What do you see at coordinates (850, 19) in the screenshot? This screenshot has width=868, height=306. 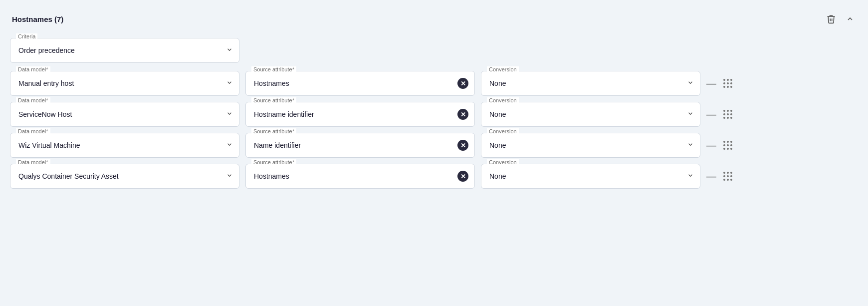 I see `collapse-button` at bounding box center [850, 19].